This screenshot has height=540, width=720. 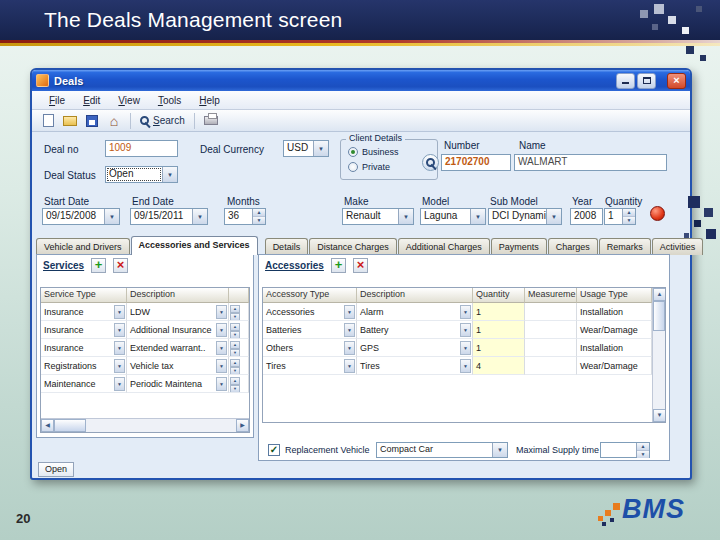 I want to click on tab-payments: Payments, so click(x=519, y=246).